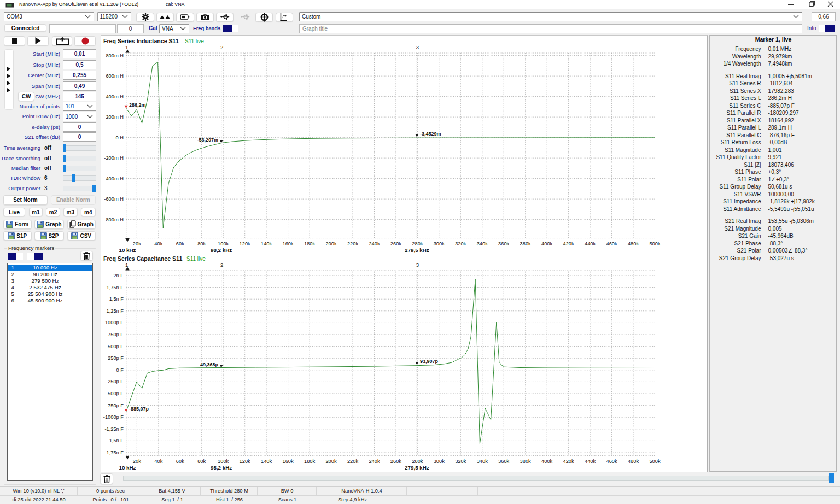  Describe the element at coordinates (118, 276) in the screenshot. I see `svg-text: 2n F` at that location.